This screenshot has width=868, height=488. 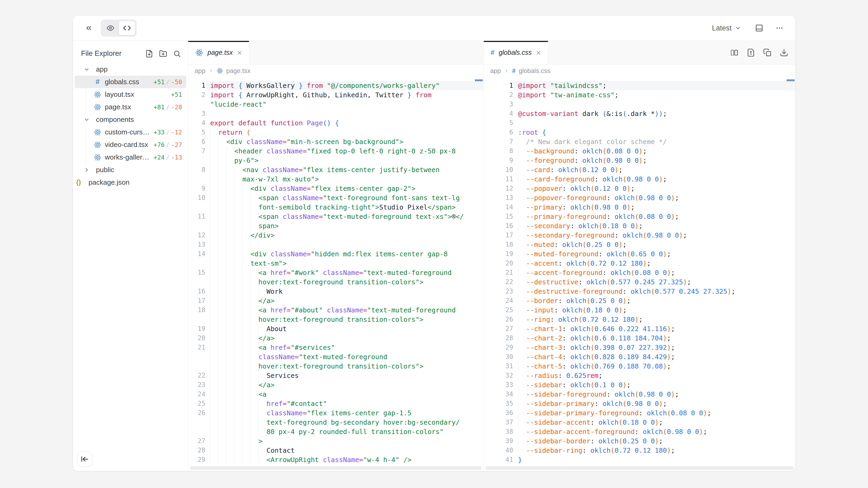 What do you see at coordinates (516, 53) in the screenshot?
I see `tab-globals-css: # globals.css ×` at bounding box center [516, 53].